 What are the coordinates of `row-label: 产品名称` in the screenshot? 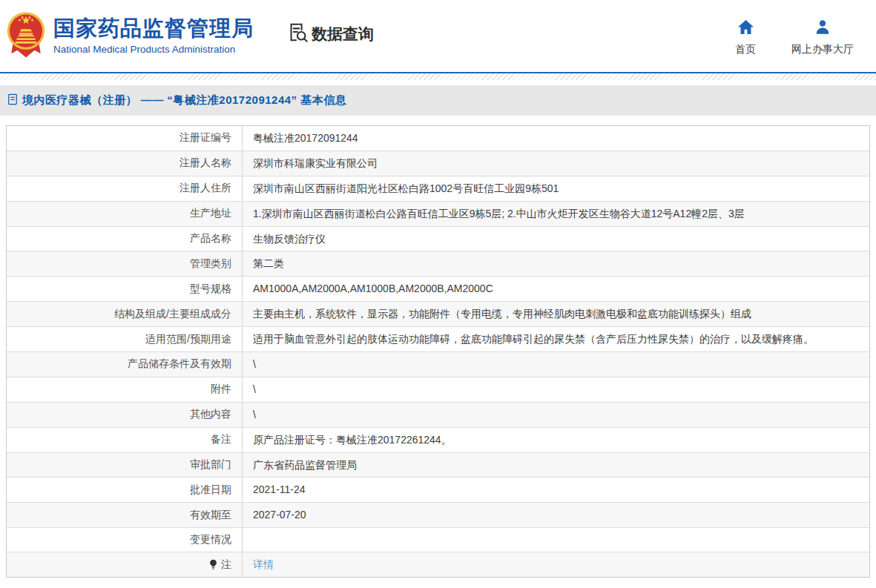 It's located at (125, 239).